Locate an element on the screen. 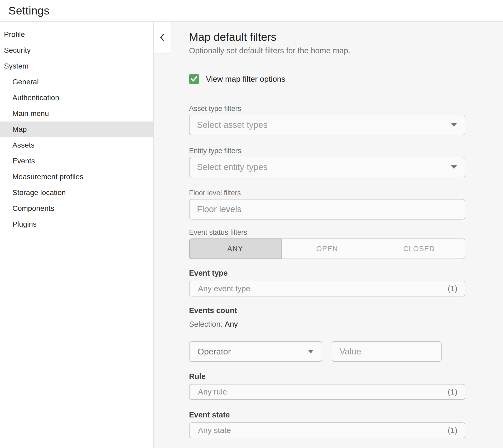 This screenshot has width=503, height=448. selection-value: Any is located at coordinates (231, 324).